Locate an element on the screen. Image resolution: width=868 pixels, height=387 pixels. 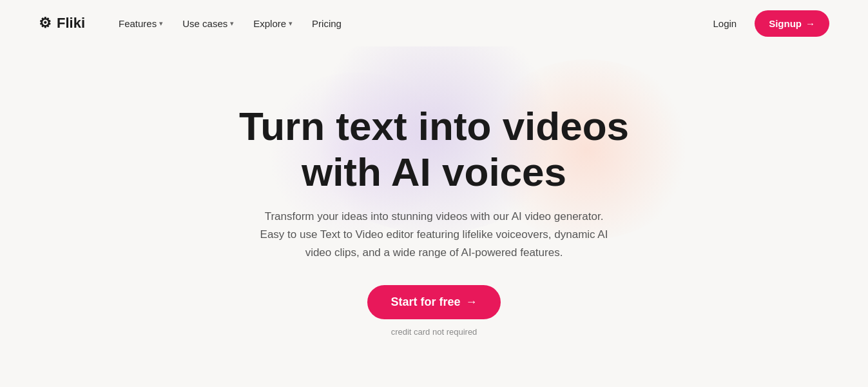
credit-note: credit card not required is located at coordinates (434, 332).